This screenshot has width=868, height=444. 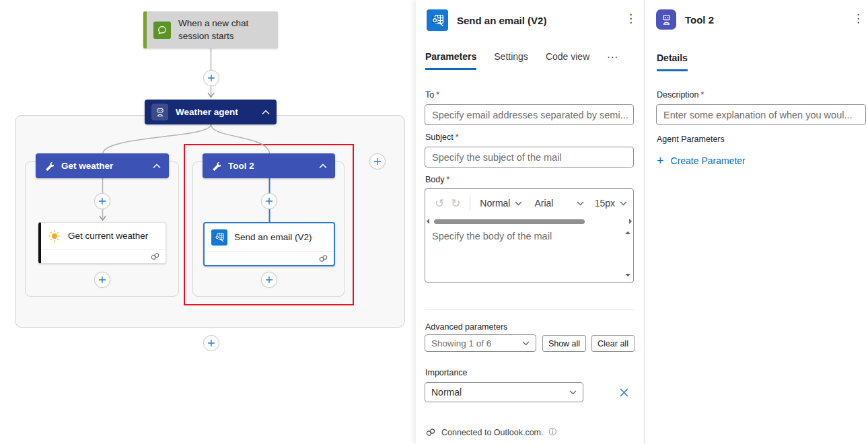 I want to click on editor-horizontal-scrollbar, so click(x=529, y=222).